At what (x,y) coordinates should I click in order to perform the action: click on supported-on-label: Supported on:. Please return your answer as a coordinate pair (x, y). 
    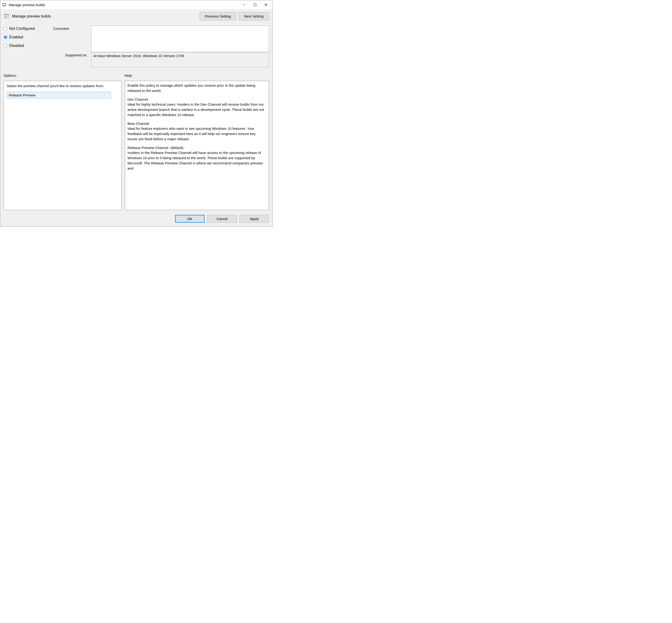
    Looking at the image, I should click on (71, 55).